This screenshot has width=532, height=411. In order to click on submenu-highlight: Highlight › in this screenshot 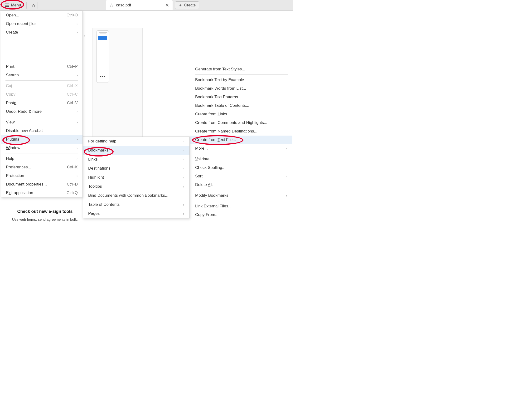, I will do `click(136, 177)`.